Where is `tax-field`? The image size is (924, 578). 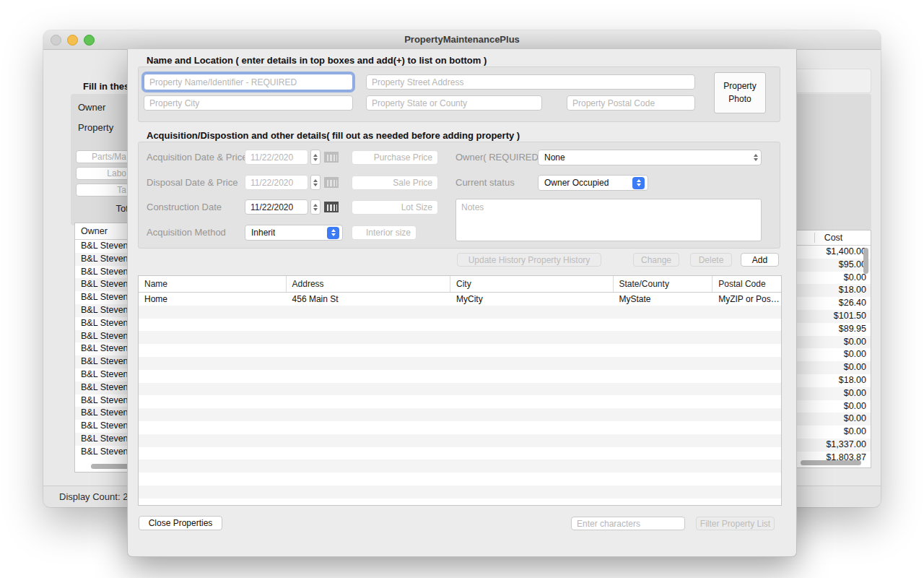
tax-field is located at coordinates (104, 190).